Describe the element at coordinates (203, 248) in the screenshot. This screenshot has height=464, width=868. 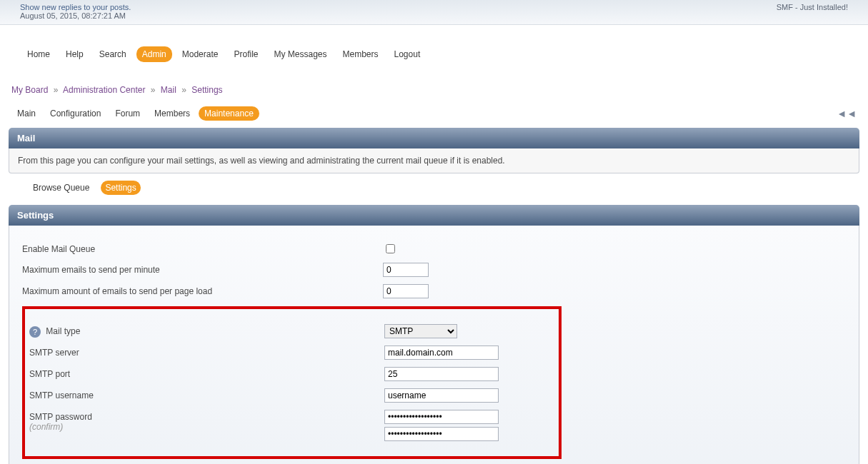
I see `label-enable-queue: Enable Mail Queue` at that location.